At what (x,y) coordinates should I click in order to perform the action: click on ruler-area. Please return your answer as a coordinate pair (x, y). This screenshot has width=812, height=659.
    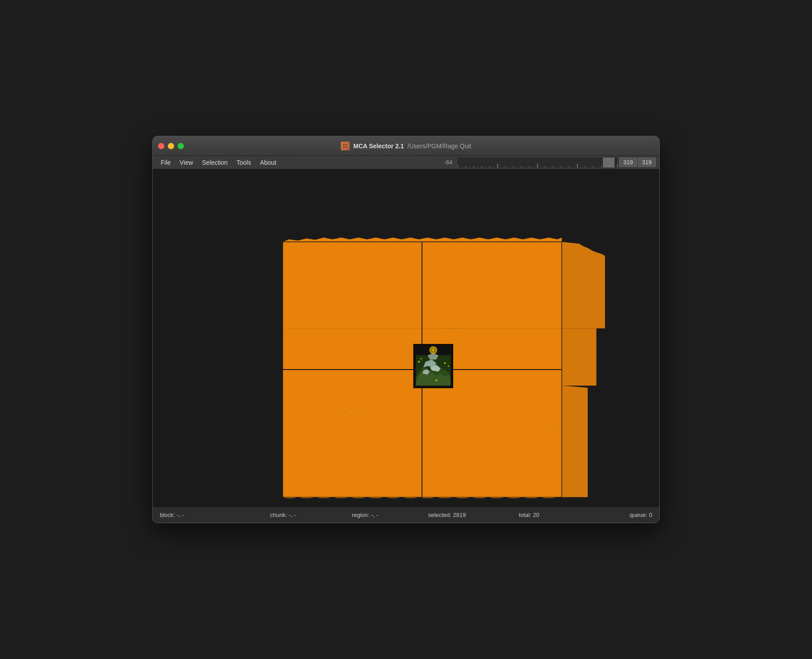
    Looking at the image, I should click on (538, 163).